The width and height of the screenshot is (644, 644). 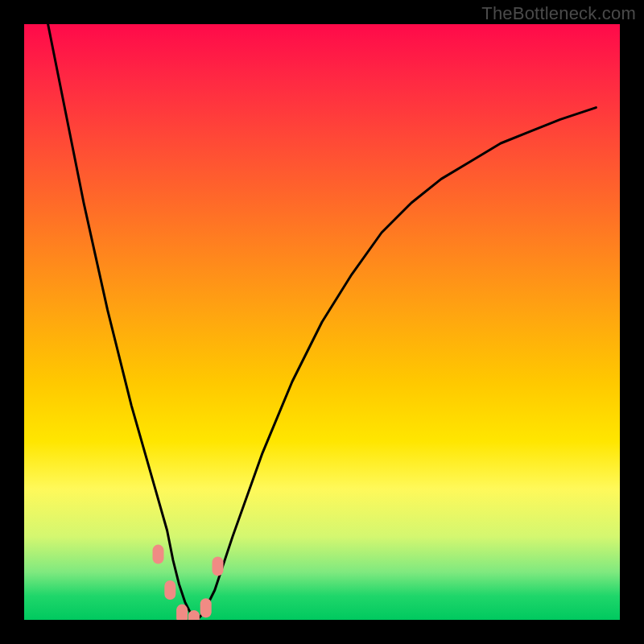 I want to click on watermark-text: TheBottleneck.com, so click(x=559, y=14).